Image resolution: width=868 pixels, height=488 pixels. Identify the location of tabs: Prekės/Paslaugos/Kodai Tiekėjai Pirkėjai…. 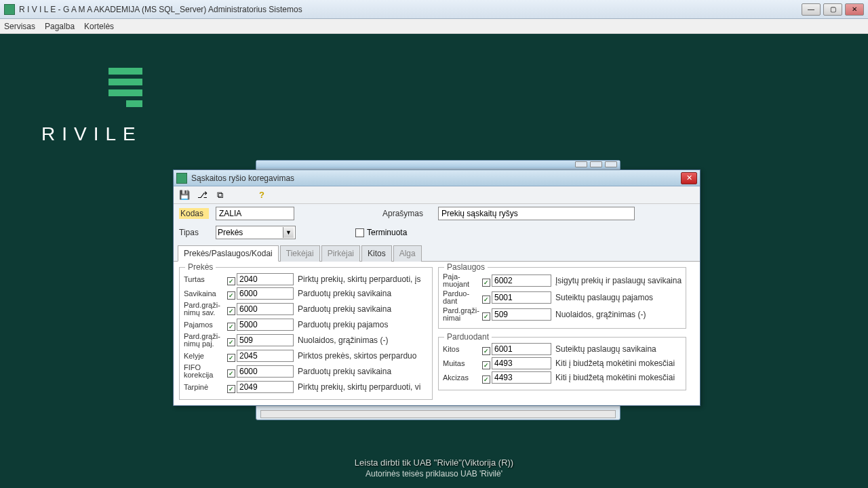
(437, 253).